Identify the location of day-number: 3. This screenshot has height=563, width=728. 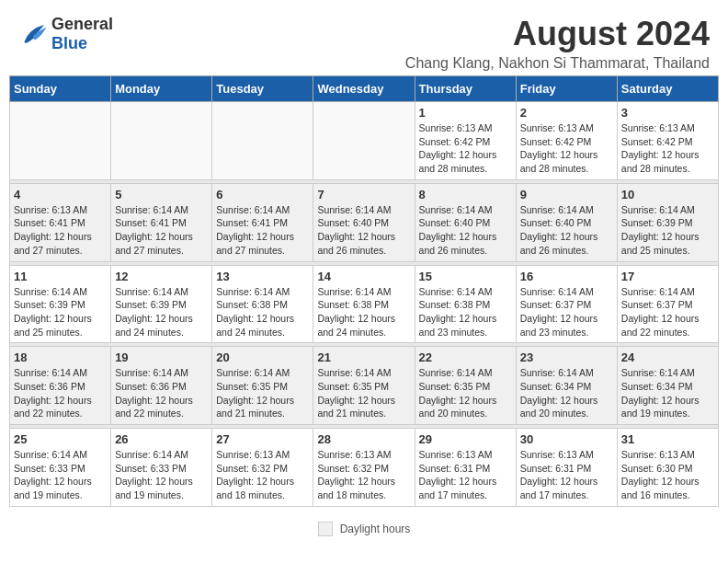
(667, 112).